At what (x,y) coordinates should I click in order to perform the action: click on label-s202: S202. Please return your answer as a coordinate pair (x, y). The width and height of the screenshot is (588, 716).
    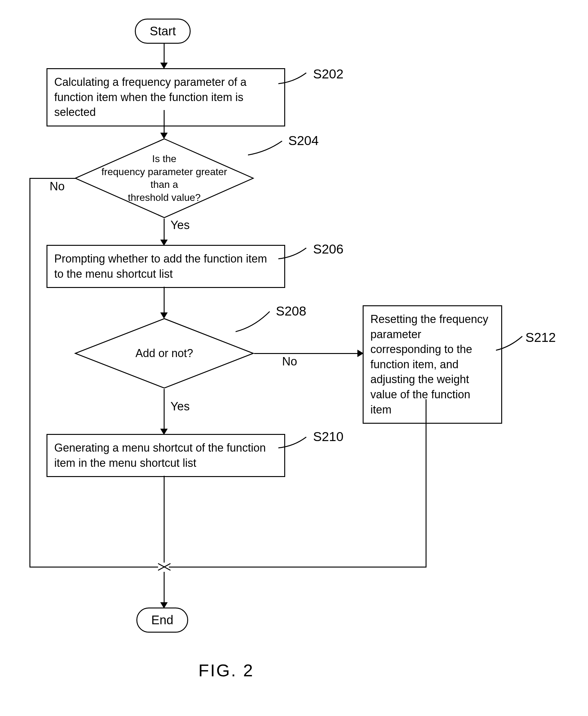
    Looking at the image, I should click on (328, 74).